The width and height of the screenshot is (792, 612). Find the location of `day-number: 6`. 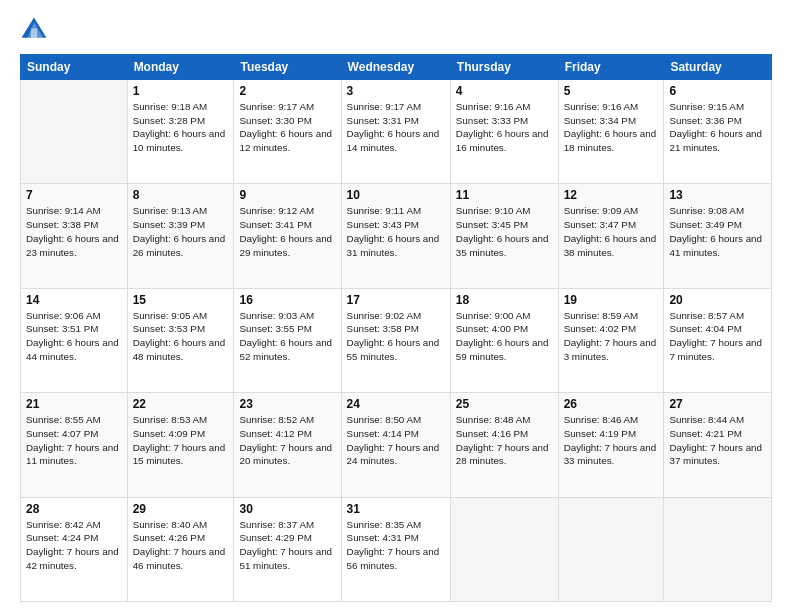

day-number: 6 is located at coordinates (718, 91).